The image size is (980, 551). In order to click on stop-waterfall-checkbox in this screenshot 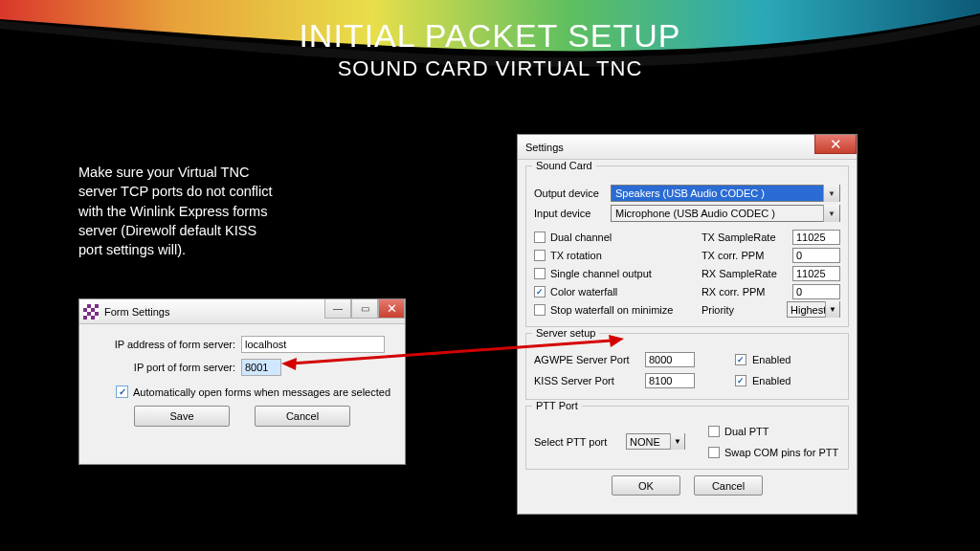, I will do `click(540, 310)`.